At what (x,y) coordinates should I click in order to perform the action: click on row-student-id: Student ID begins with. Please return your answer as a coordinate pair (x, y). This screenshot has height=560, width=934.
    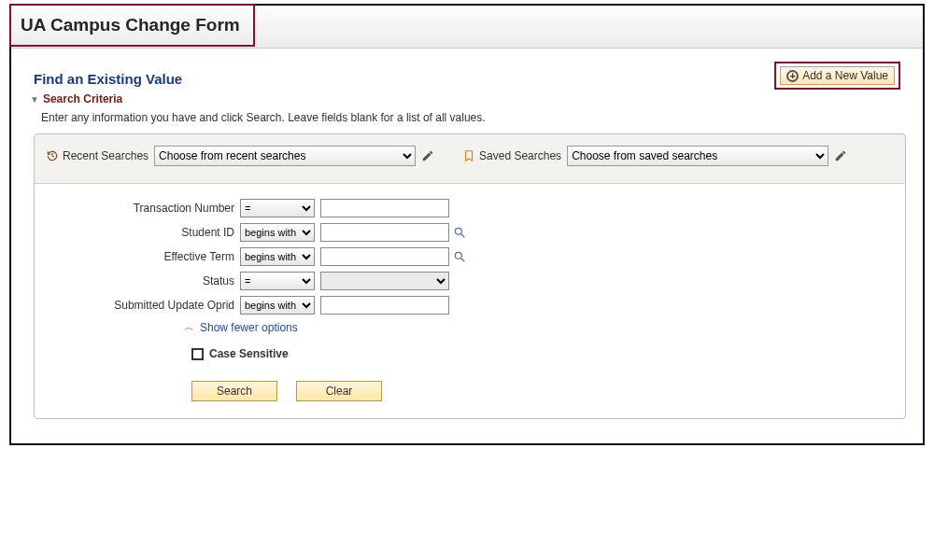
    Looking at the image, I should click on (470, 232).